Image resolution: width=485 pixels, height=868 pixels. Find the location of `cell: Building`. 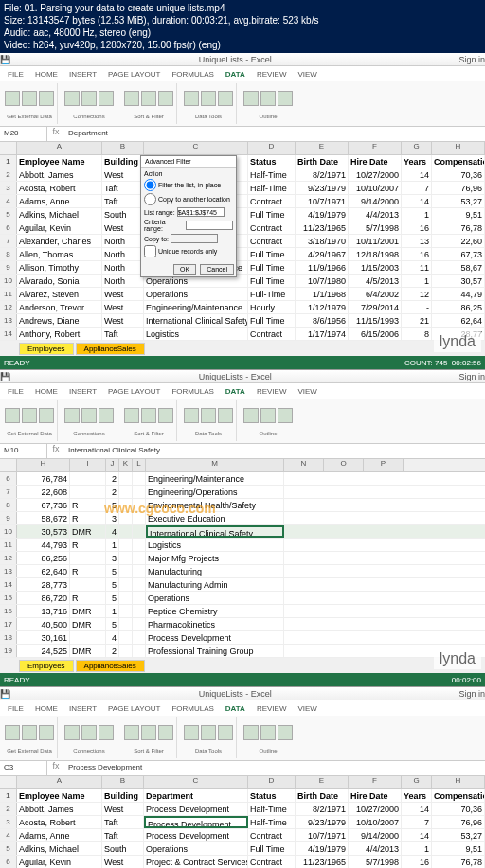

cell: Building is located at coordinates (123, 795).